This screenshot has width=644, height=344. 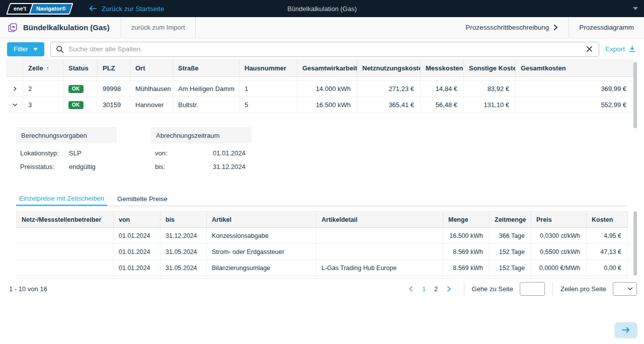 What do you see at coordinates (559, 236) in the screenshot?
I see `preis-cell: 0,0300 ct/kWh` at bounding box center [559, 236].